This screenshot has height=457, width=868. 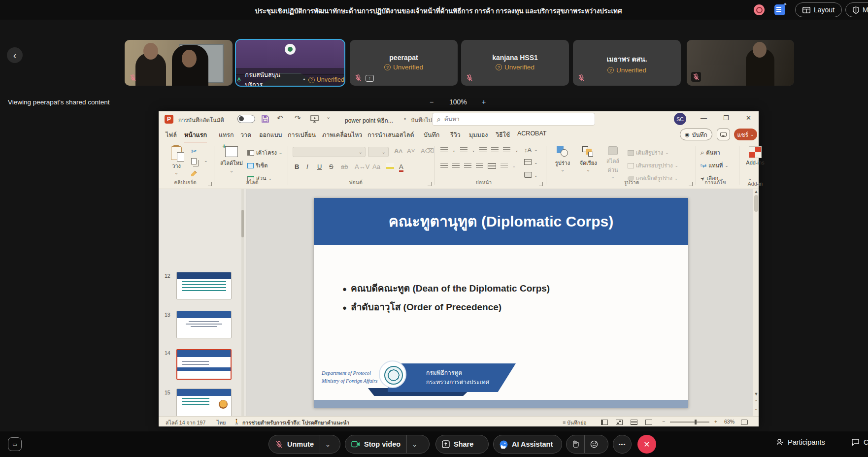 I want to click on paragraph-dialog-launcher-icon, so click(x=541, y=184).